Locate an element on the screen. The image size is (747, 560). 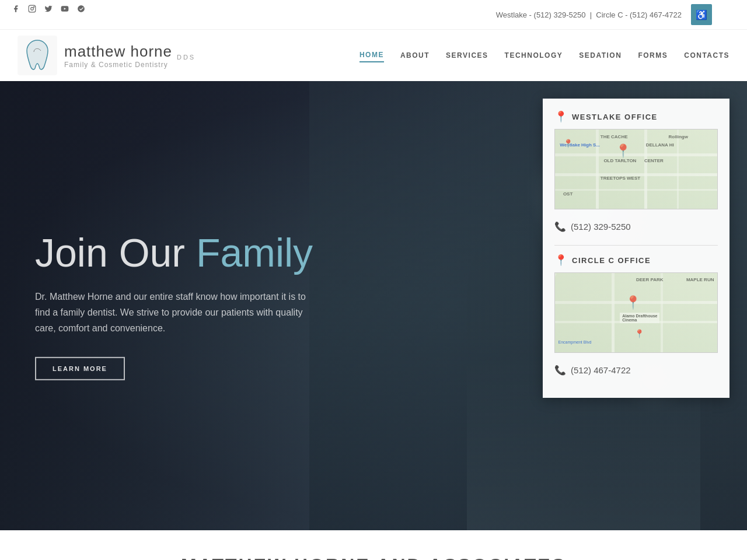
hero-content: Join Our Family Dr. Matthew Horne and ou… is located at coordinates (175, 306).